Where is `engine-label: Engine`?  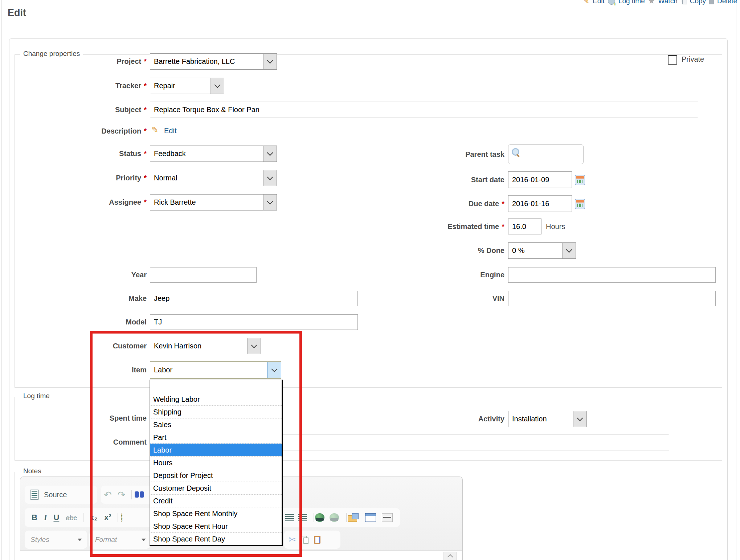
engine-label: Engine is located at coordinates (431, 275).